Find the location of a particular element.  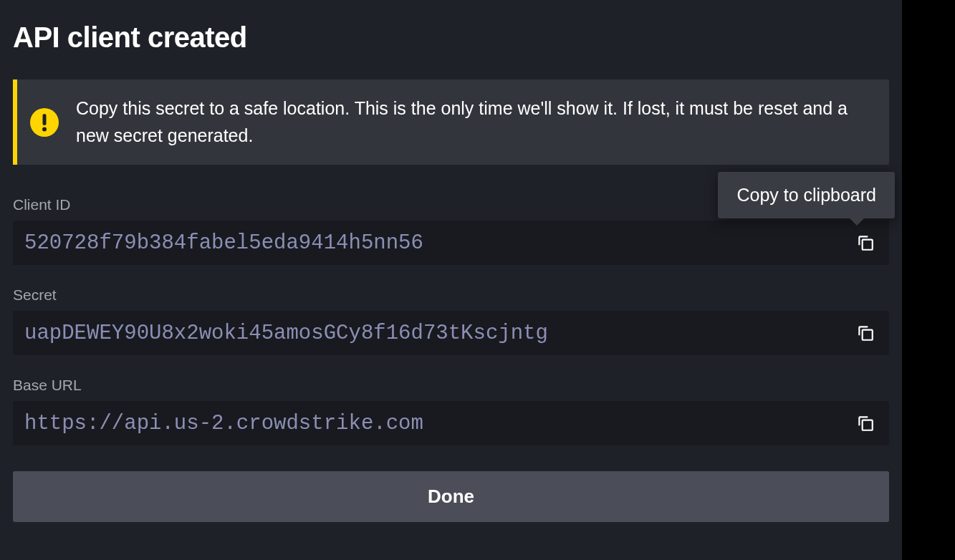

copy-secret-button is located at coordinates (865, 333).